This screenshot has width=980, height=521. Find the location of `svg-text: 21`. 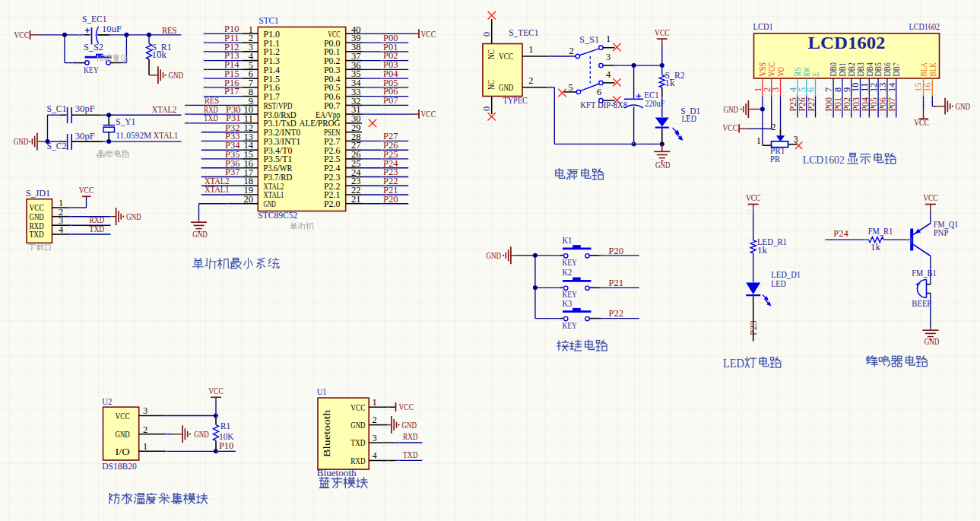

svg-text: 21 is located at coordinates (356, 199).